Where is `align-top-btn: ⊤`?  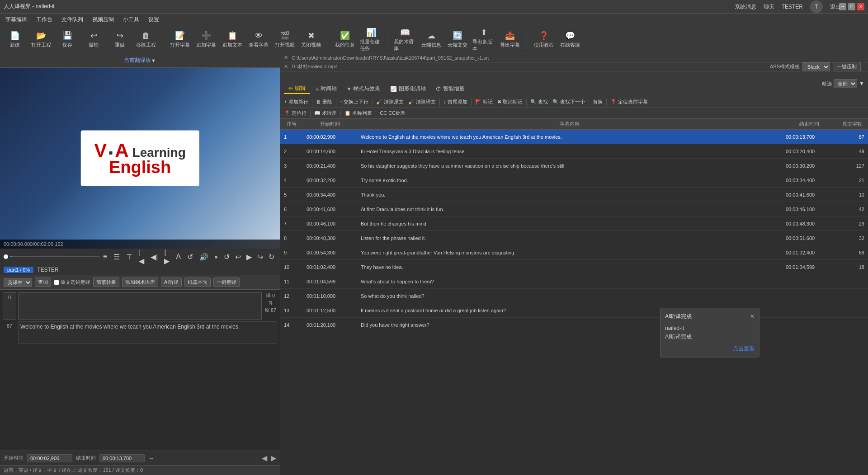 align-top-btn: ⊤ is located at coordinates (129, 257).